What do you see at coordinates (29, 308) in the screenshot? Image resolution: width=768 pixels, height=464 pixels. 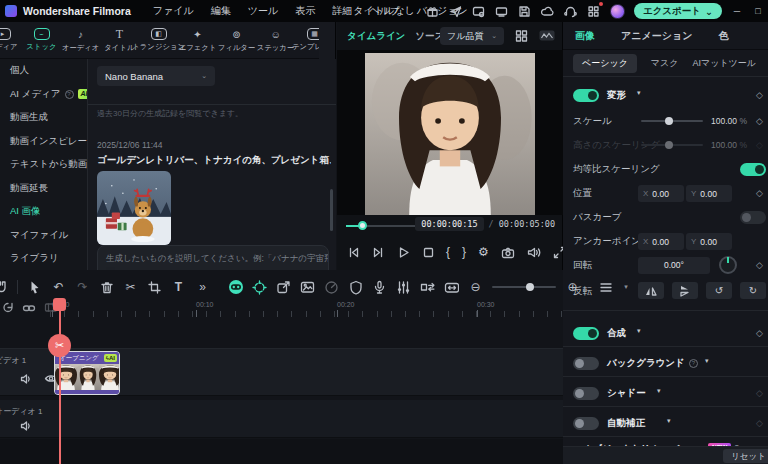 I see `link-clips-icon` at bounding box center [29, 308].